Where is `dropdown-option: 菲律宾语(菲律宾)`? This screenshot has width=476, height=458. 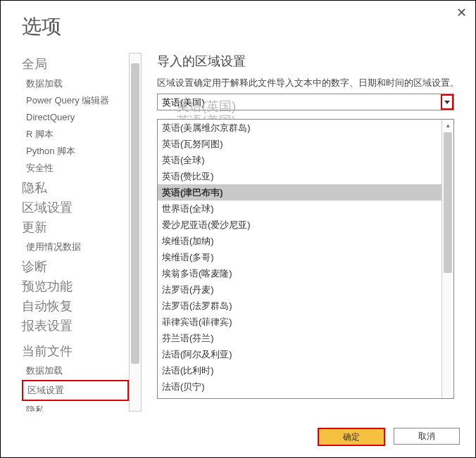 dropdown-option: 菲律宾语(菲律宾) is located at coordinates (300, 322).